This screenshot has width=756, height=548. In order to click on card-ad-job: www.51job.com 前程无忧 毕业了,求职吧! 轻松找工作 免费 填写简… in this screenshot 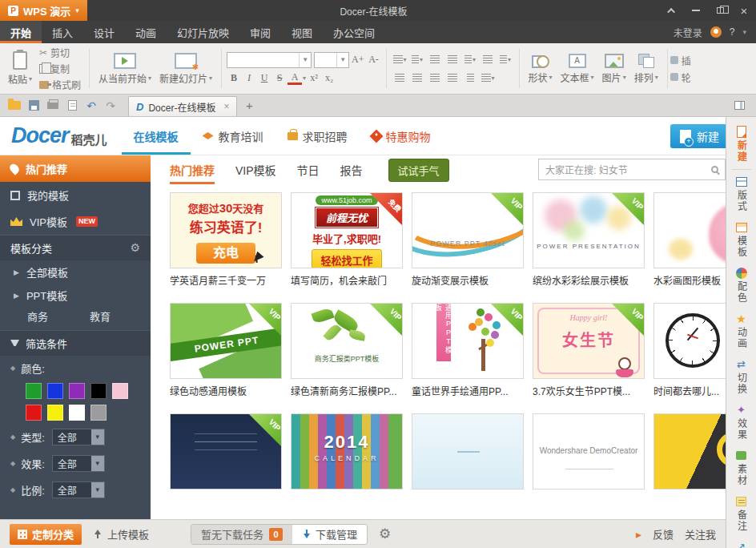, I will do `click(347, 239)`.